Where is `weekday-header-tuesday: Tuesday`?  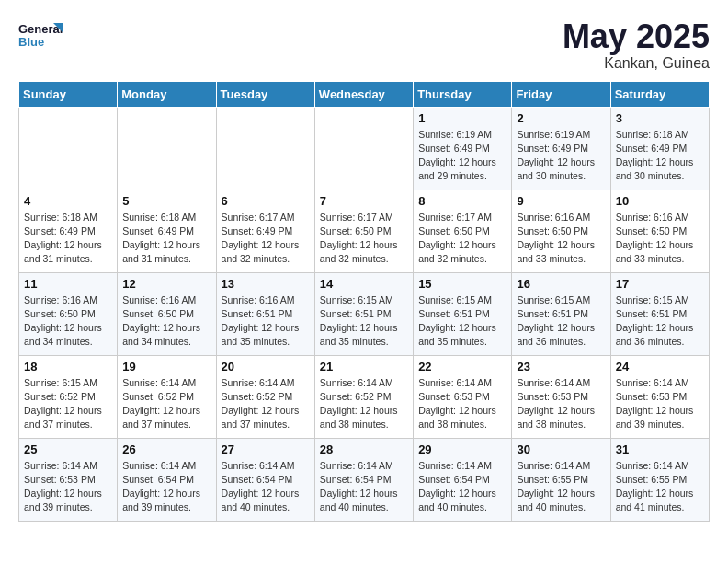
weekday-header-tuesday: Tuesday is located at coordinates (265, 94).